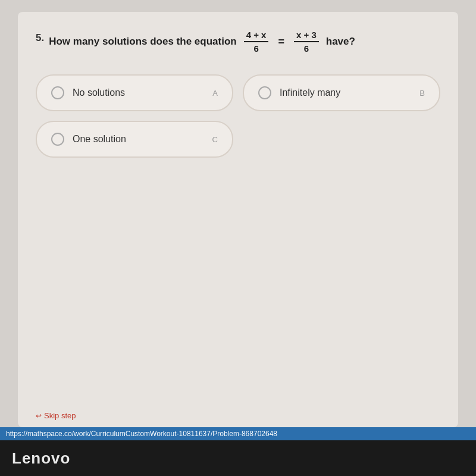 The image size is (476, 476). Describe the element at coordinates (99, 93) in the screenshot. I see `option-a-label: No solutions` at that location.